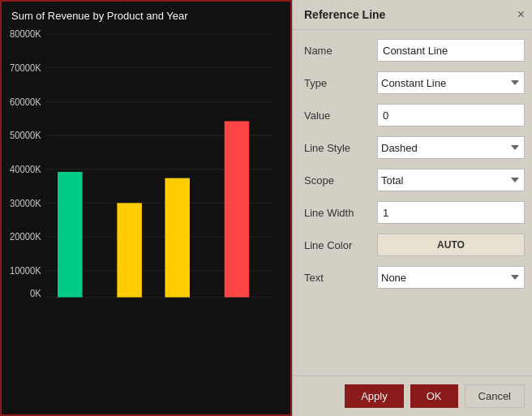 This screenshot has width=532, height=416. What do you see at coordinates (341, 245) in the screenshot?
I see `line-color-label: Line Color` at bounding box center [341, 245].